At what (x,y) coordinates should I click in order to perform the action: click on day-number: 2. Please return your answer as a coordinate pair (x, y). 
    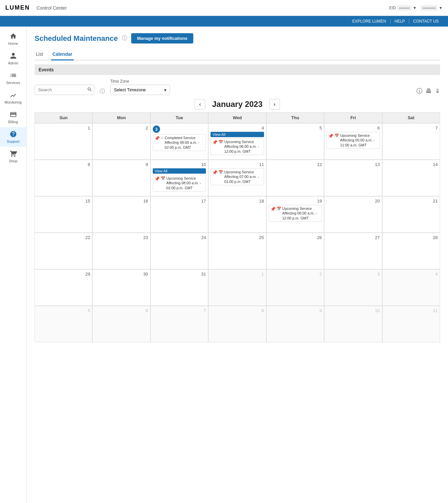
    Looking at the image, I should click on (121, 128).